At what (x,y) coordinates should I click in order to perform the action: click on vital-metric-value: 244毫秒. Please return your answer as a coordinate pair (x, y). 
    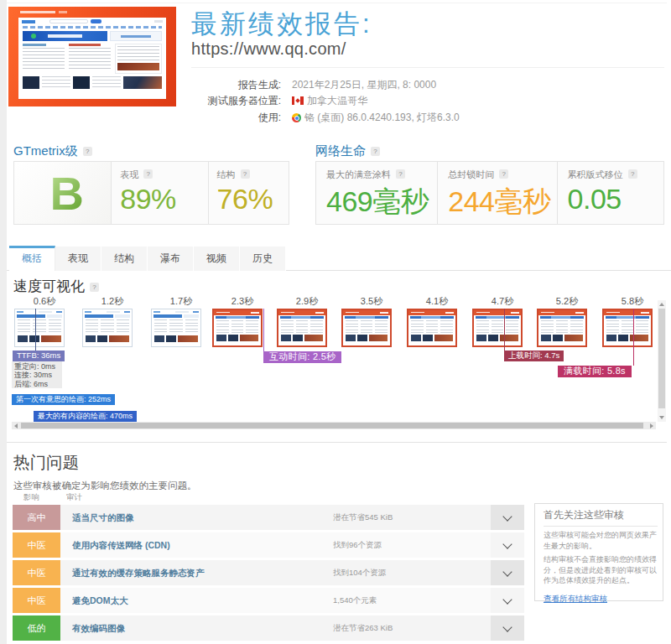
    Looking at the image, I should click on (502, 202).